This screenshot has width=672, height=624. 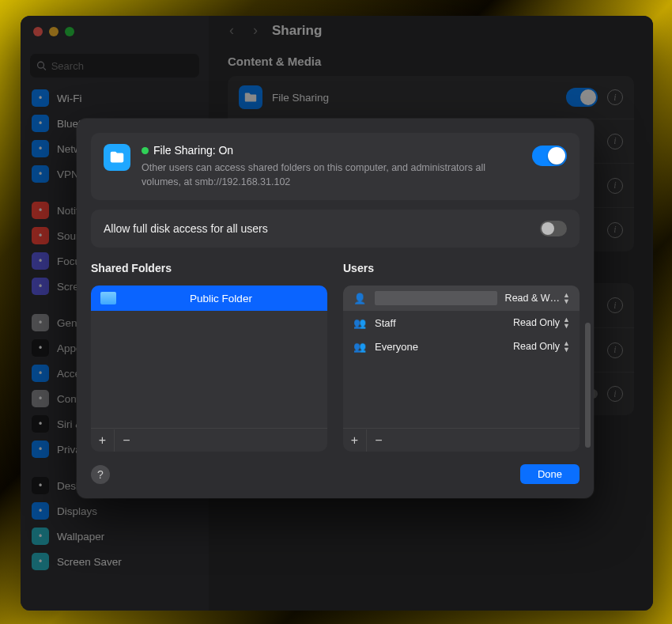 I want to click on sidebar-item-label: Displays, so click(x=77, y=511).